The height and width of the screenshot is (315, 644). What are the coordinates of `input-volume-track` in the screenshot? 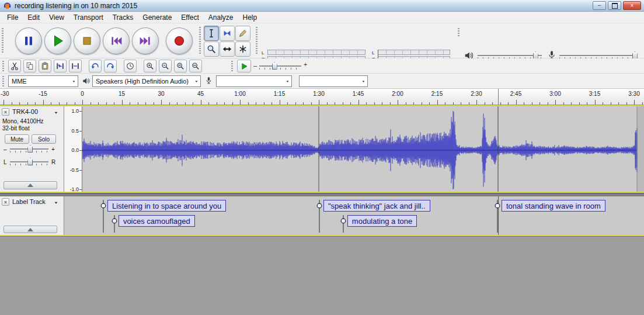 It's located at (597, 56).